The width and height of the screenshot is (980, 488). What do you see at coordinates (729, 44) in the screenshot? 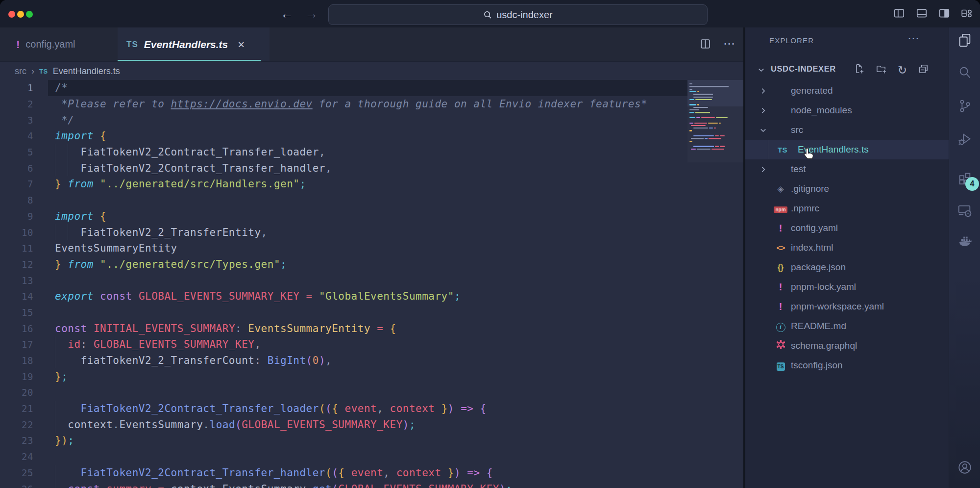
I see `more-actions-icon: ⋯` at bounding box center [729, 44].